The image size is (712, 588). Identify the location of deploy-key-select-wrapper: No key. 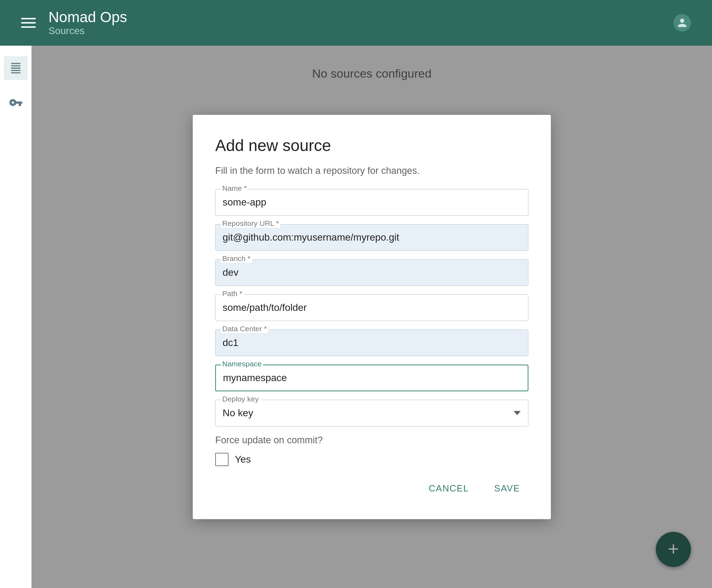
(372, 413).